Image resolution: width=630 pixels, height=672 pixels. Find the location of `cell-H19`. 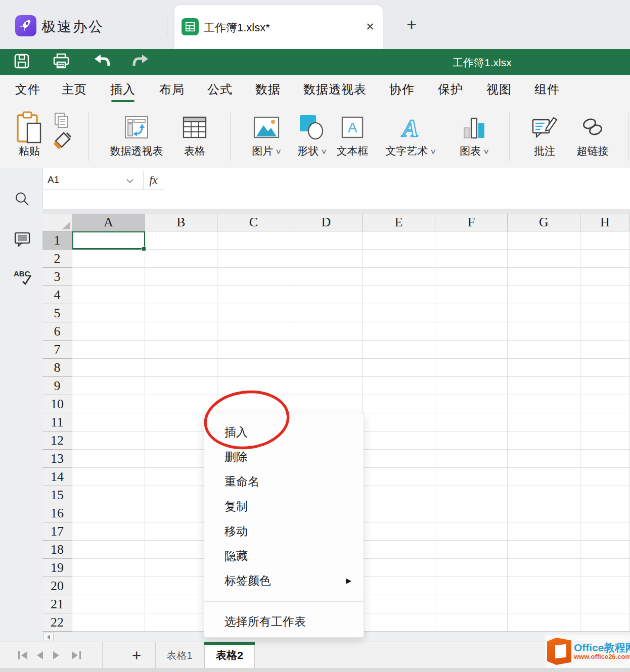

cell-H19 is located at coordinates (605, 568).